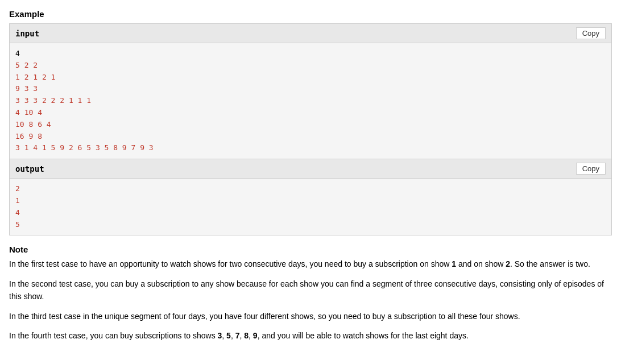 The height and width of the screenshot is (364, 621). Describe the element at coordinates (27, 34) in the screenshot. I see `input-label: input` at that location.